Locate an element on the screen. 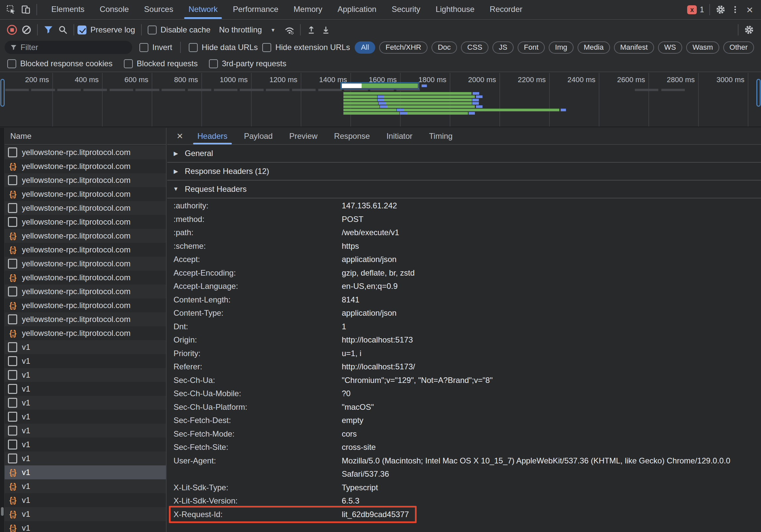 This screenshot has height=532, width=761. detail-tab: Headers is located at coordinates (212, 136).